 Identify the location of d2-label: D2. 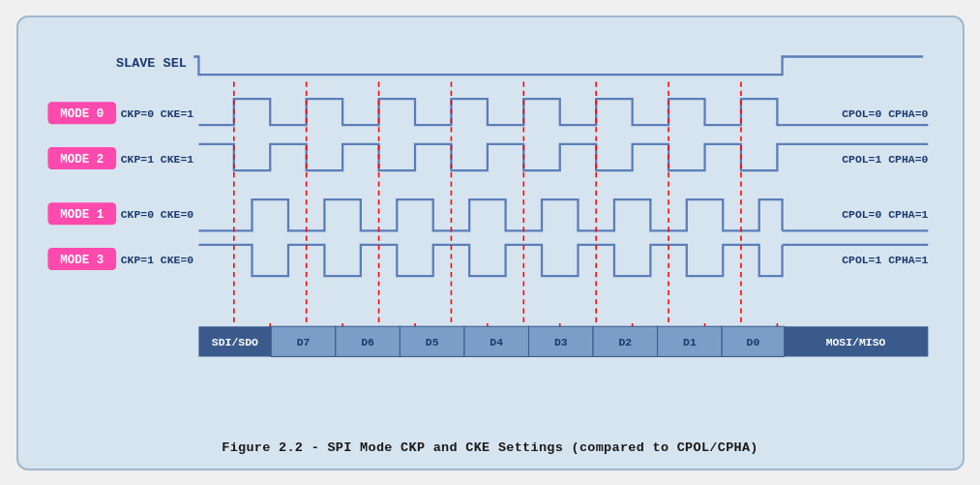
(625, 341).